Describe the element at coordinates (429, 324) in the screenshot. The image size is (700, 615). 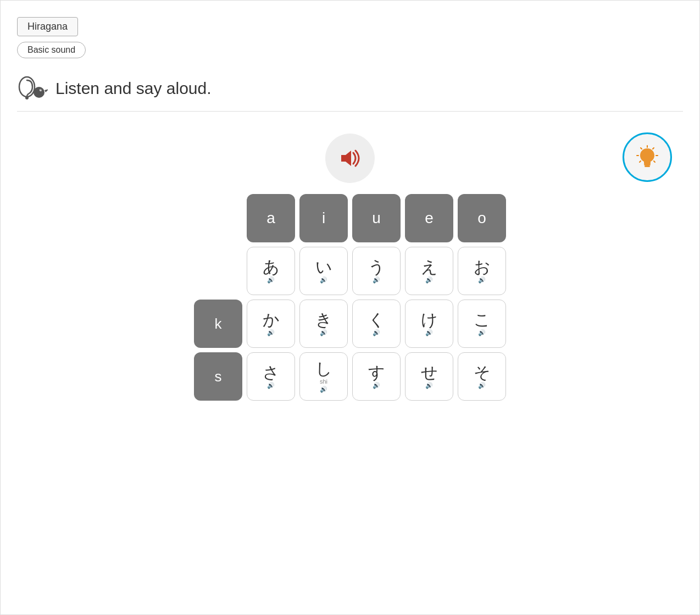
I see `key-ke: け 🔊` at that location.